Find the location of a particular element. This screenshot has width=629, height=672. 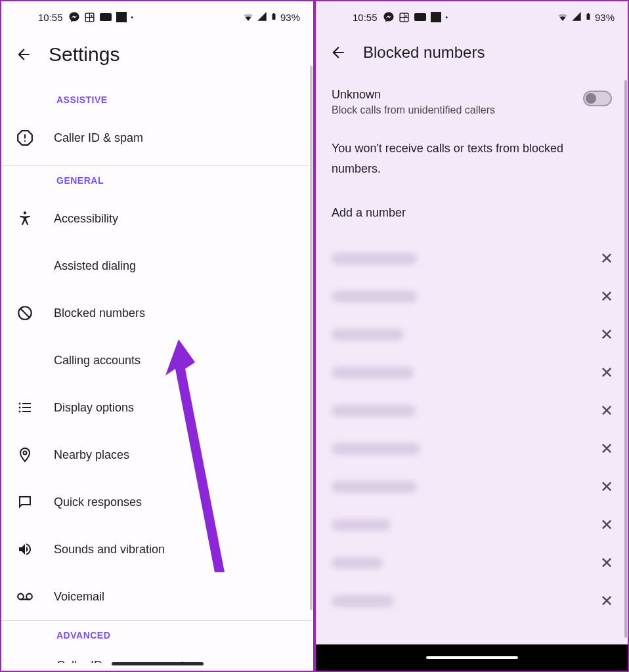

row-caller-id-announcement: Caller ID announcement is located at coordinates (158, 656).